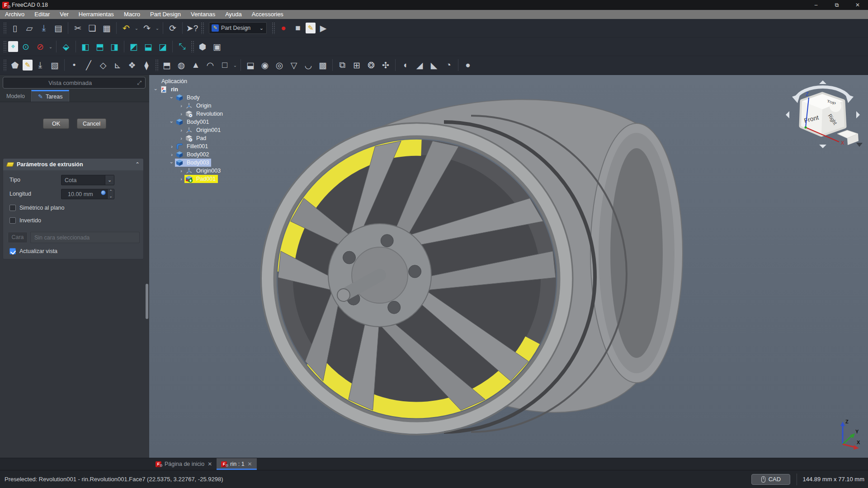 The image size is (868, 488). What do you see at coordinates (203, 47) in the screenshot?
I see `create-part-icon: ⬢` at bounding box center [203, 47].